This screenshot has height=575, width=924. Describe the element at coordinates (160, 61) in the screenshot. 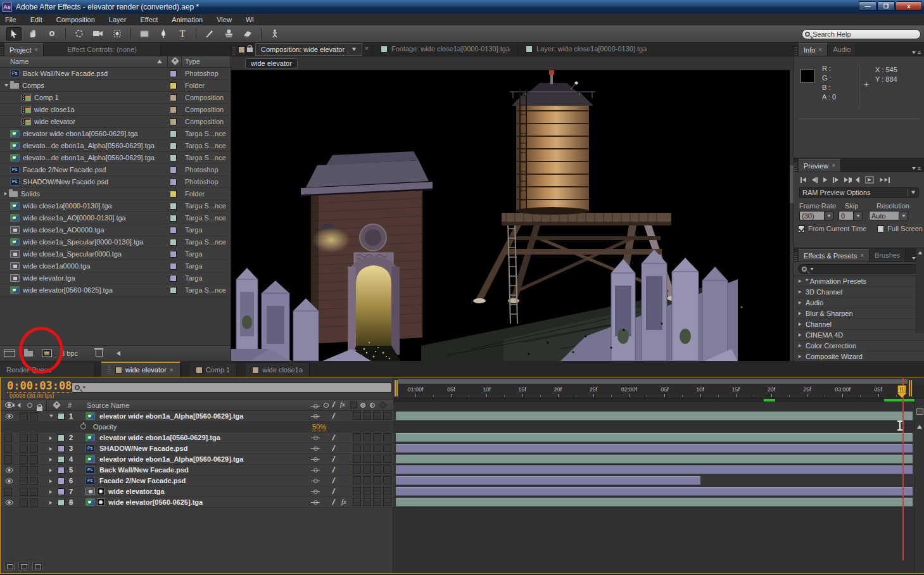

I see `sort-ascending-icon` at that location.